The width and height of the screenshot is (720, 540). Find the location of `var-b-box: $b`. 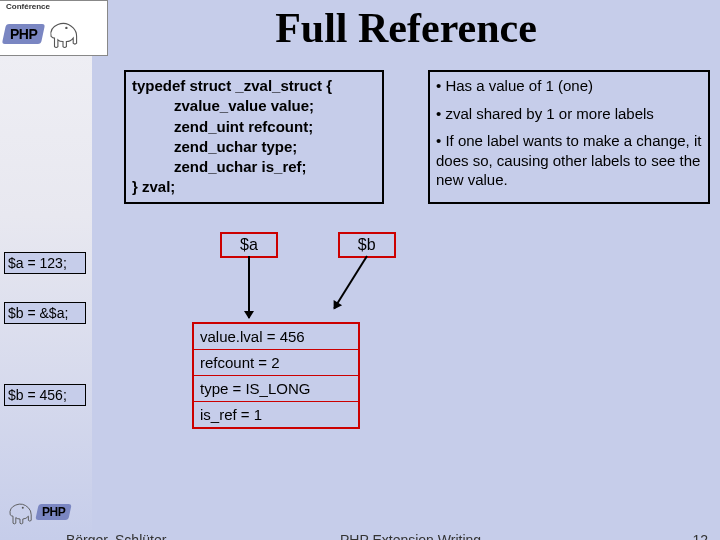

var-b-box: $b is located at coordinates (367, 245).